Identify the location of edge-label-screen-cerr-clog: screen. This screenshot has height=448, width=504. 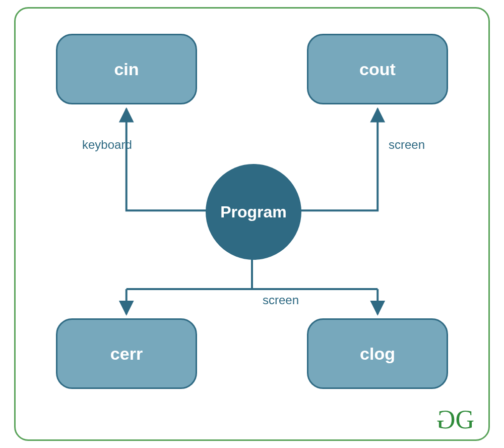
(281, 300).